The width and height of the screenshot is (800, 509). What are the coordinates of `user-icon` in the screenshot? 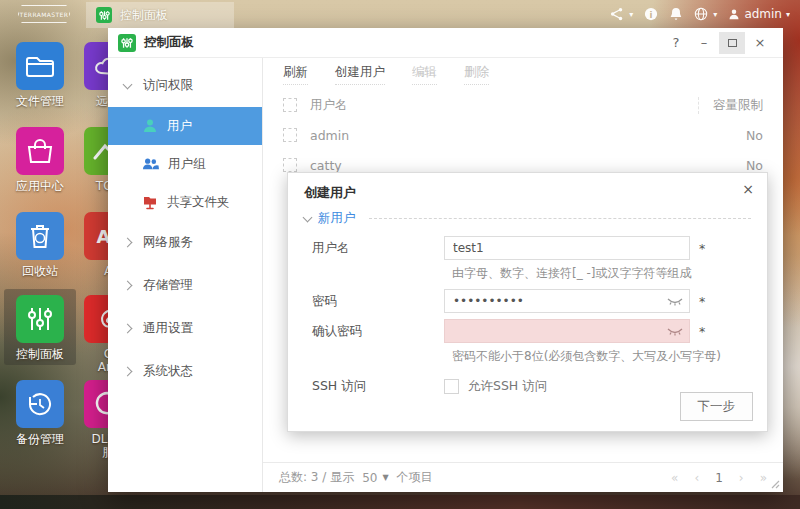 It's located at (150, 126).